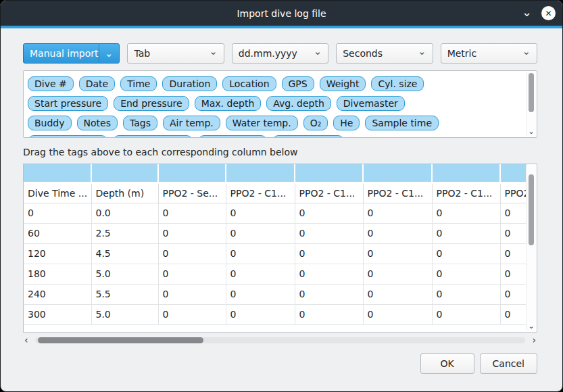 The image size is (563, 392). What do you see at coordinates (274, 123) in the screenshot?
I see `tag-row: Buddy Notes Tags Air temp. Water temp. O…` at bounding box center [274, 123].